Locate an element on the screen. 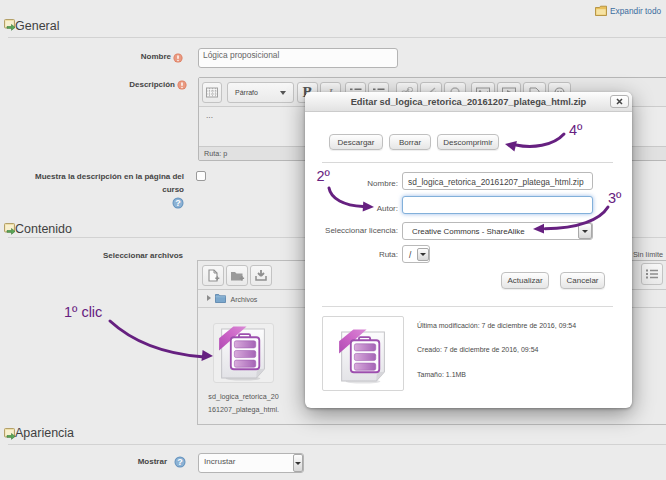 This screenshot has height=480, width=666. svg-text: 4º is located at coordinates (576, 130).